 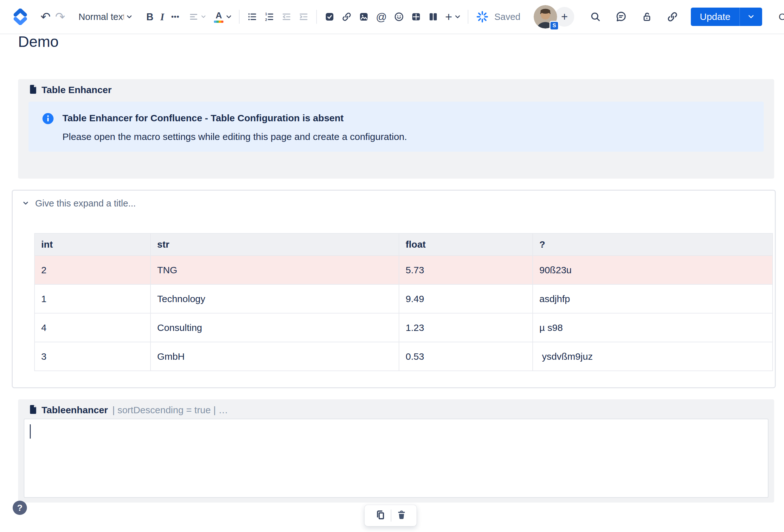 I want to click on insert-dropdown: +, so click(x=453, y=17).